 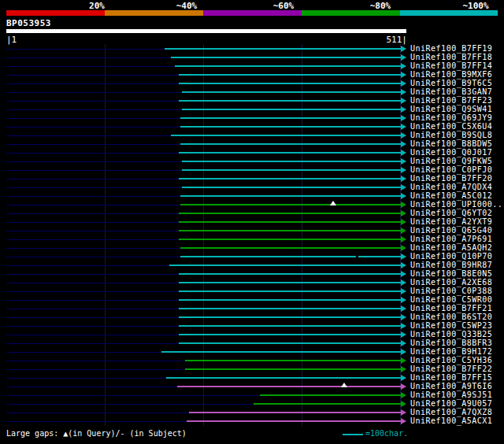 What do you see at coordinates (451, 83) in the screenshot?
I see `alignment-label: UniRef100_B9T6C5` at bounding box center [451, 83].